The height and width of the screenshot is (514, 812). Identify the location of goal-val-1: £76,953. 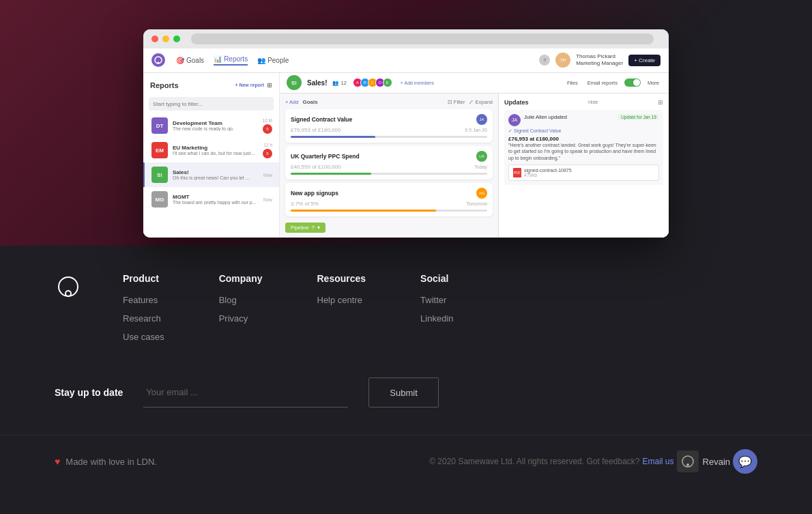
(300, 130).